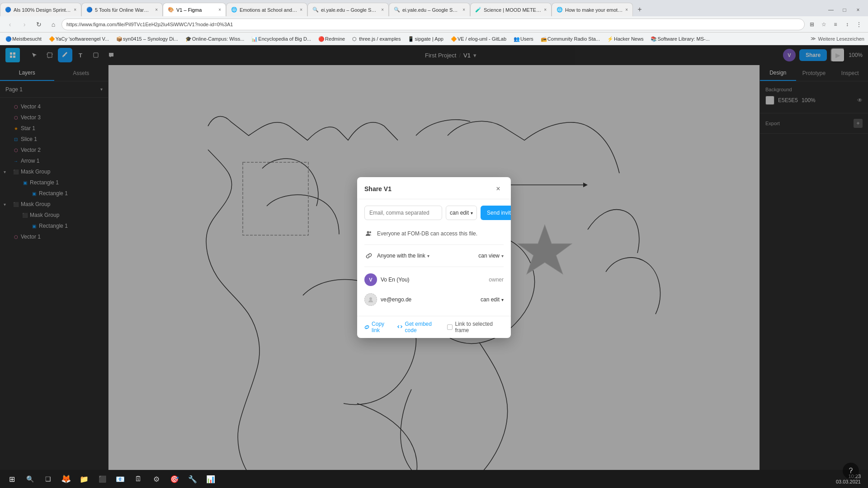 The height and width of the screenshot is (488, 868). What do you see at coordinates (12, 479) in the screenshot?
I see `windows-start-button: ⊞` at bounding box center [12, 479].